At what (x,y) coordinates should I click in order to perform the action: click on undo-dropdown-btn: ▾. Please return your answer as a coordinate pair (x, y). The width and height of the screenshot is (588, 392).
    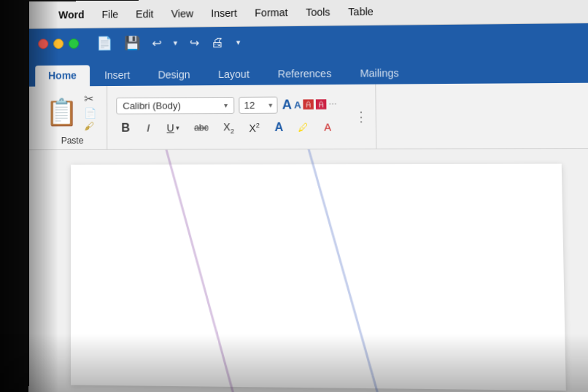
    Looking at the image, I should click on (176, 42).